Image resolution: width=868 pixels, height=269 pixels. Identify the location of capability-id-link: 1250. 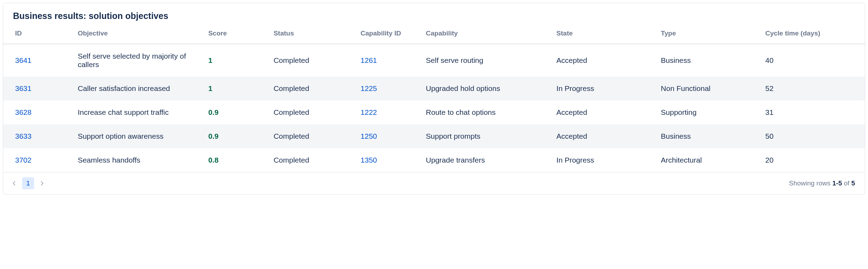
(388, 136).